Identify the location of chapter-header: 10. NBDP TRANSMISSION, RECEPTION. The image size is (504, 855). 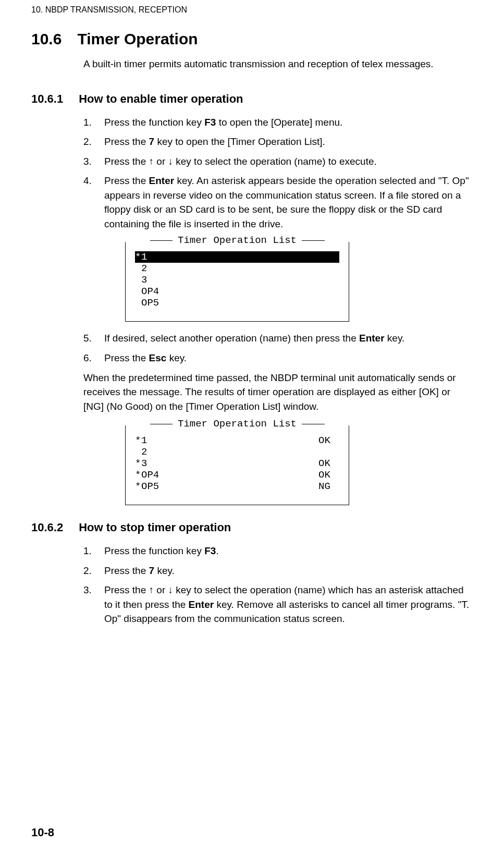
(252, 10).